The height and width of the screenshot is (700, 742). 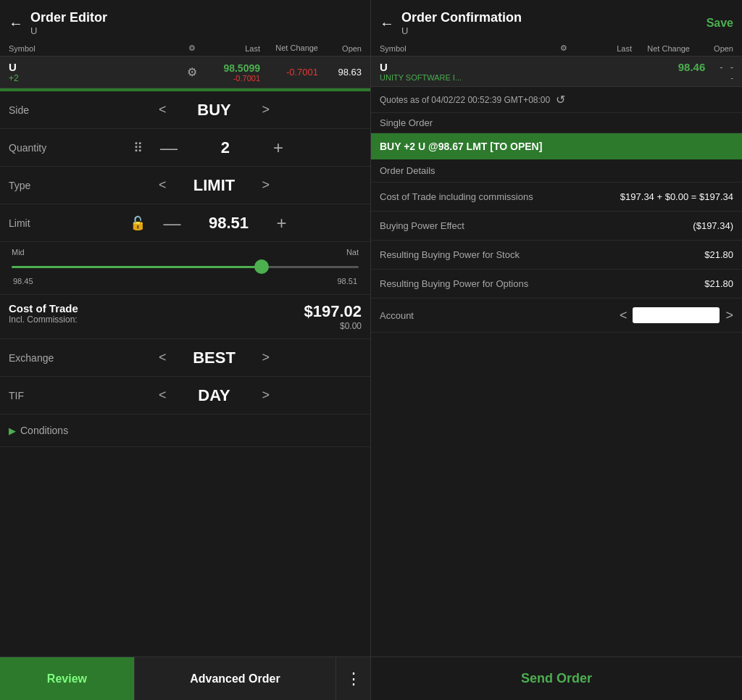 What do you see at coordinates (214, 396) in the screenshot?
I see `tif-controls: < DAY >` at bounding box center [214, 396].